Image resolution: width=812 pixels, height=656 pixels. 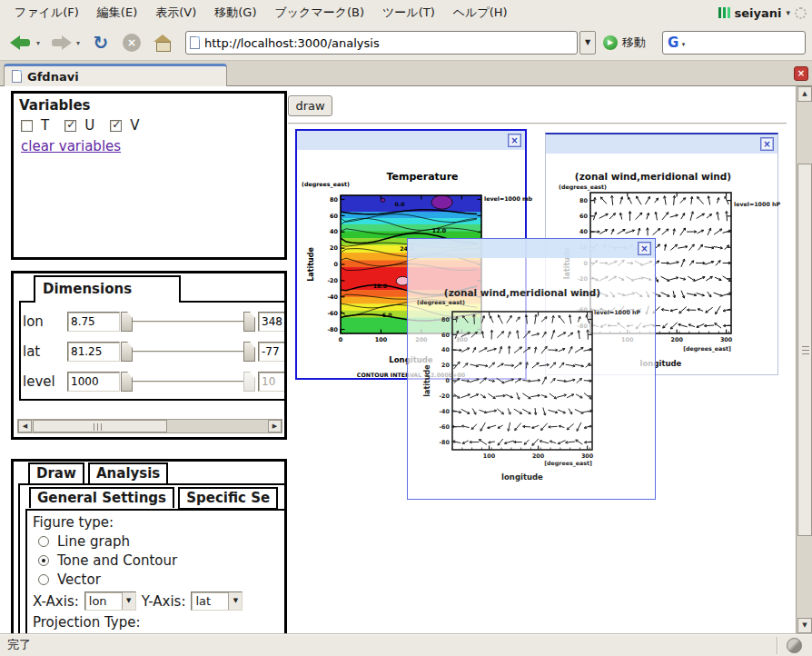 What do you see at coordinates (389, 44) in the screenshot?
I see `url-input` at bounding box center [389, 44].